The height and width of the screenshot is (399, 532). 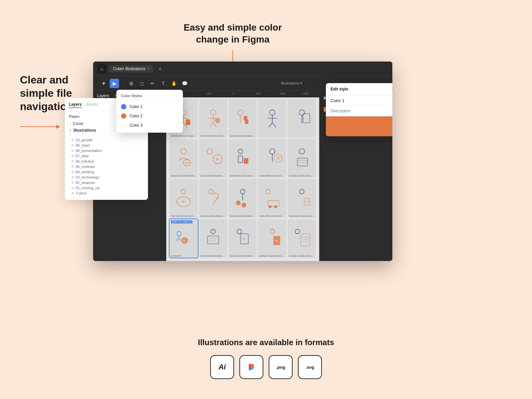 I want to click on format-badge-svg: .svg, so click(x=310, y=367).